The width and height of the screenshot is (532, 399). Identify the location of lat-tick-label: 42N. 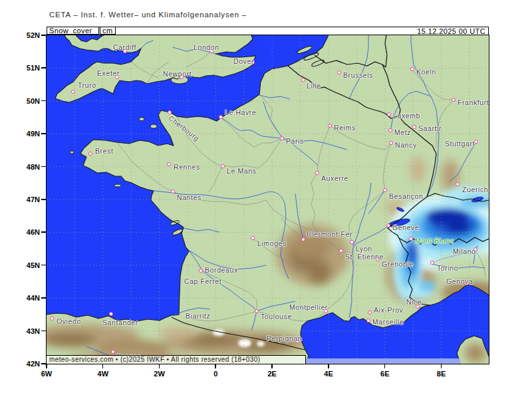
(27, 364).